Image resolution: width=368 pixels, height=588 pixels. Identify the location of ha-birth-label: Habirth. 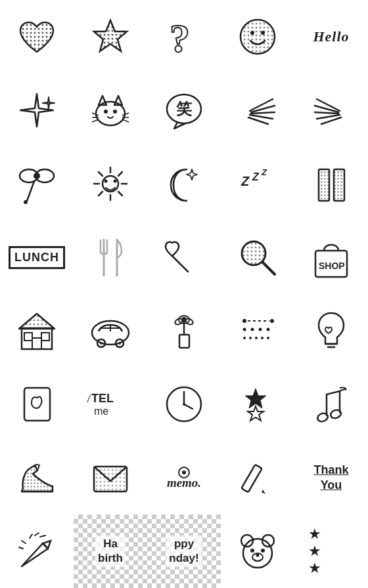
(110, 551).